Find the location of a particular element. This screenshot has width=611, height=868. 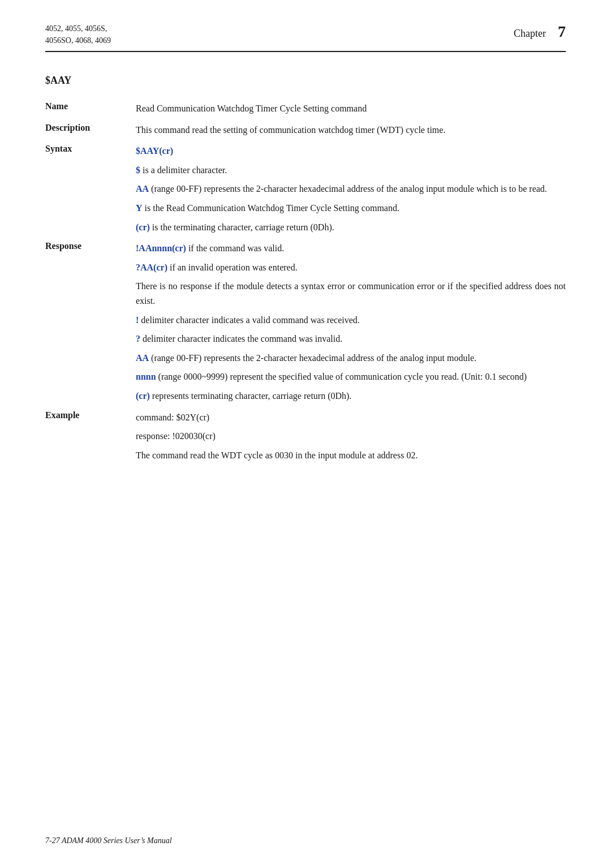

exclaim-symbol: ! is located at coordinates (137, 320).